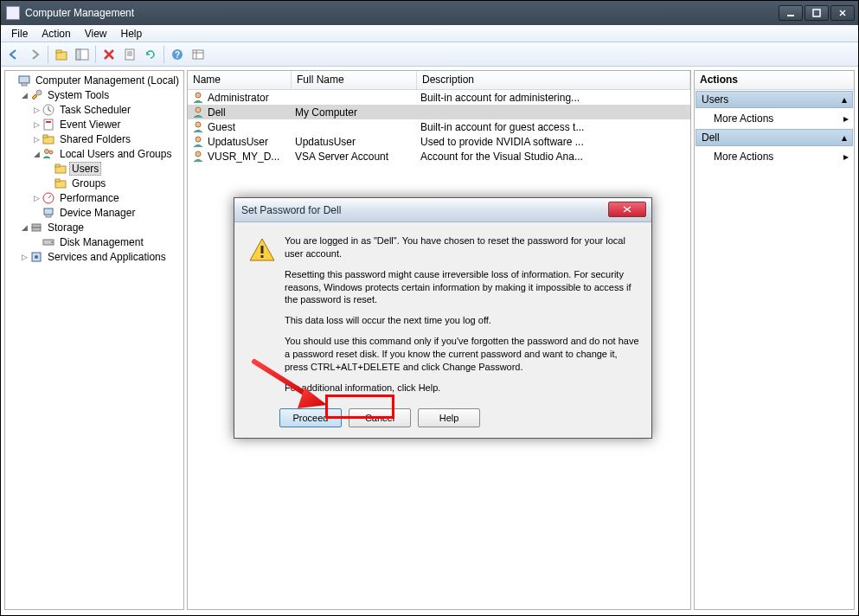 This screenshot has width=859, height=616. Describe the element at coordinates (13, 13) in the screenshot. I see `app-icon` at that location.